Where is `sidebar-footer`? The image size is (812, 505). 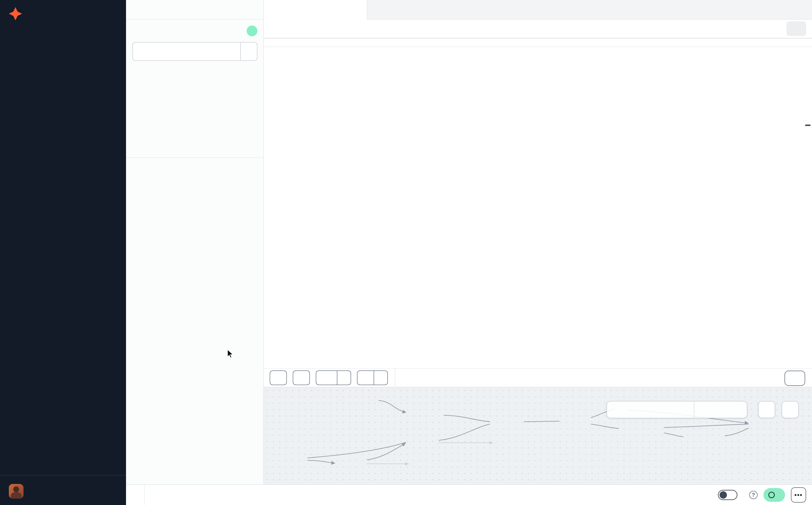 sidebar-footer is located at coordinates (63, 488).